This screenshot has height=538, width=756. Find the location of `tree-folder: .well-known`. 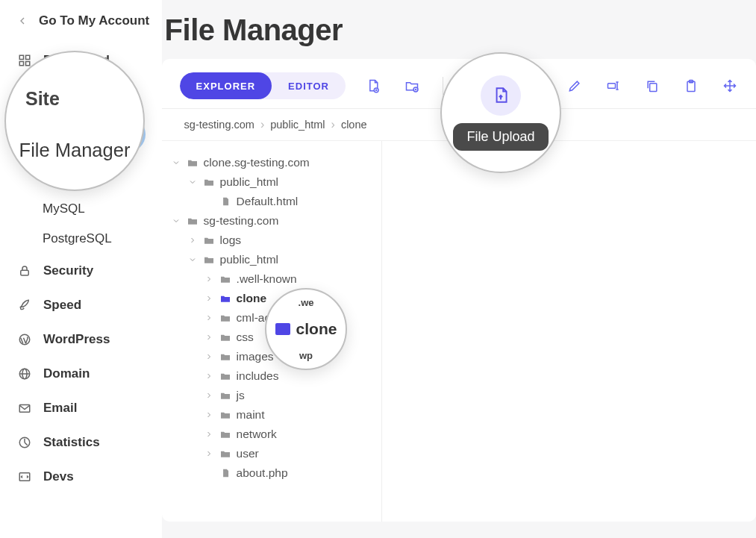

tree-folder: .well-known is located at coordinates (272, 279).